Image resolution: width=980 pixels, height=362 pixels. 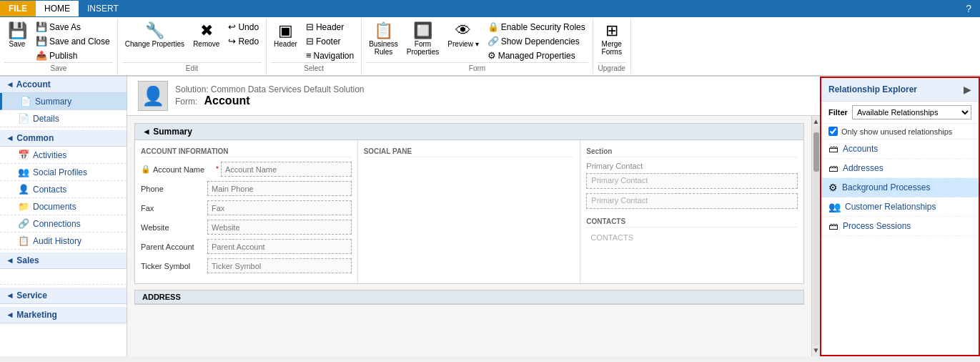 I want to click on avatar: 👤, so click(x=153, y=96).